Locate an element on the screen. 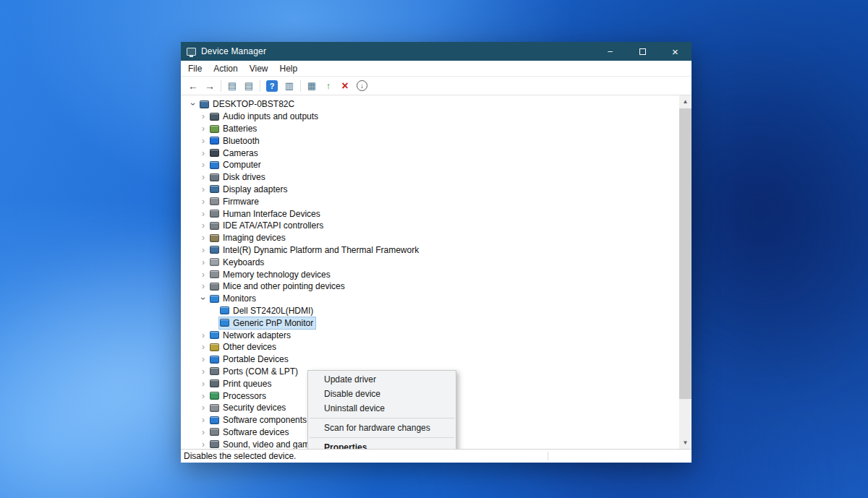  tree-item: ›Cameras is located at coordinates (430, 153).